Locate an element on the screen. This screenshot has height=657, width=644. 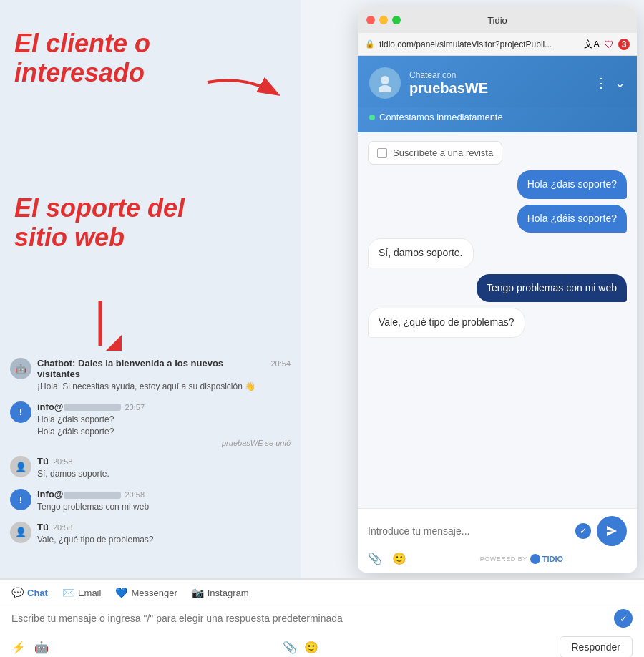
tidio-badge: TIDIO is located at coordinates (547, 559).